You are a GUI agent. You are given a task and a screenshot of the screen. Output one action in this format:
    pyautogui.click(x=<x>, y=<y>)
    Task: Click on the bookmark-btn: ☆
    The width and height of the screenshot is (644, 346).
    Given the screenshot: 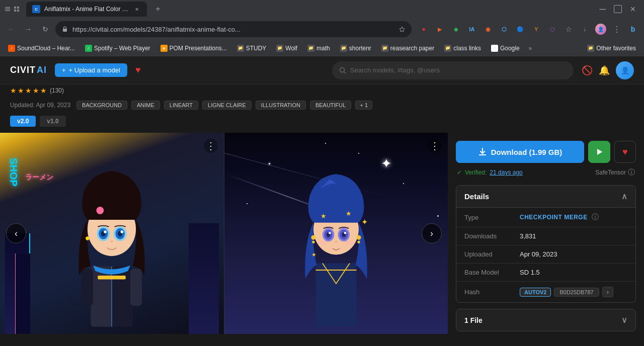 What is the action you would take?
    pyautogui.click(x=569, y=29)
    